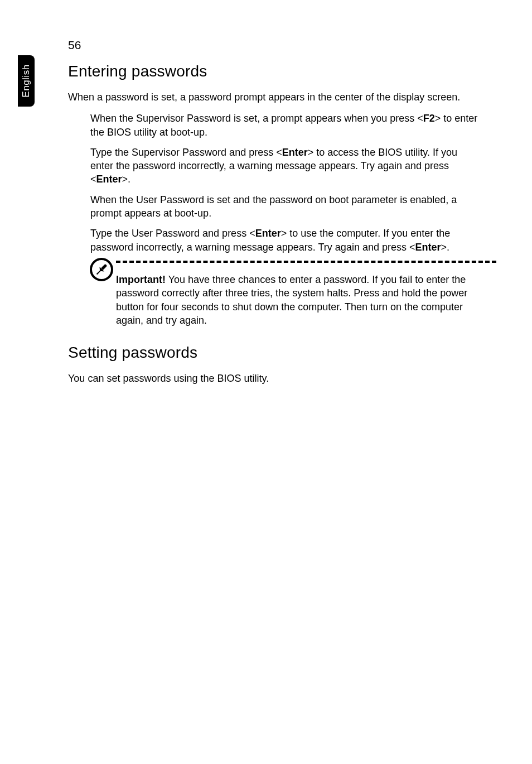  What do you see at coordinates (286, 166) in the screenshot?
I see `list-item: Type the Supervisor Password and press <…` at bounding box center [286, 166].